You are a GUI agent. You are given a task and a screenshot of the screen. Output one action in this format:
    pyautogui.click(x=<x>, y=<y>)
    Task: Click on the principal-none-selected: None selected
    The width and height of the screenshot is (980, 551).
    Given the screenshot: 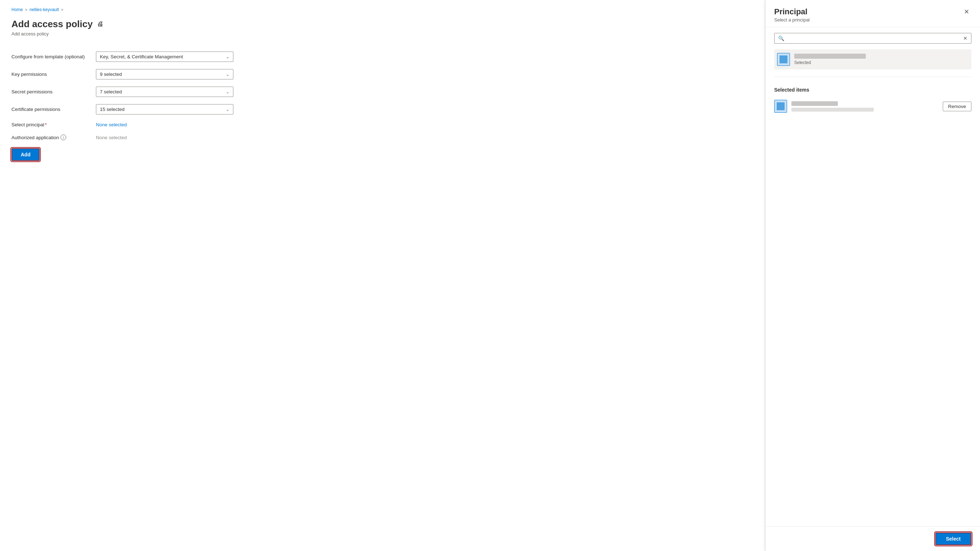 What is the action you would take?
    pyautogui.click(x=111, y=125)
    